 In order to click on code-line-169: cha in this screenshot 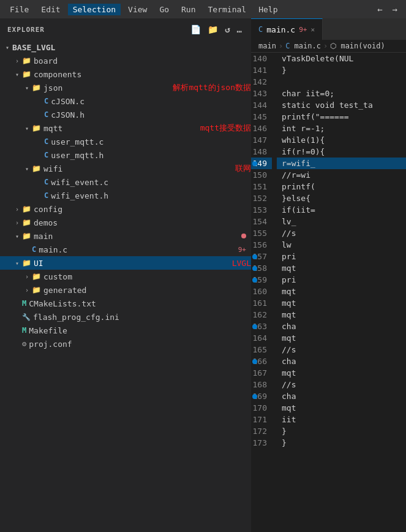, I will do `click(342, 396)`.